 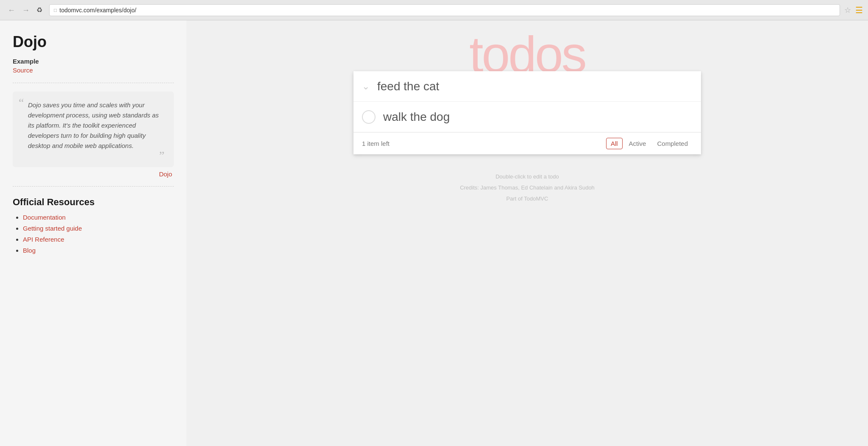 What do you see at coordinates (11, 10) in the screenshot?
I see `back-button: ←` at bounding box center [11, 10].